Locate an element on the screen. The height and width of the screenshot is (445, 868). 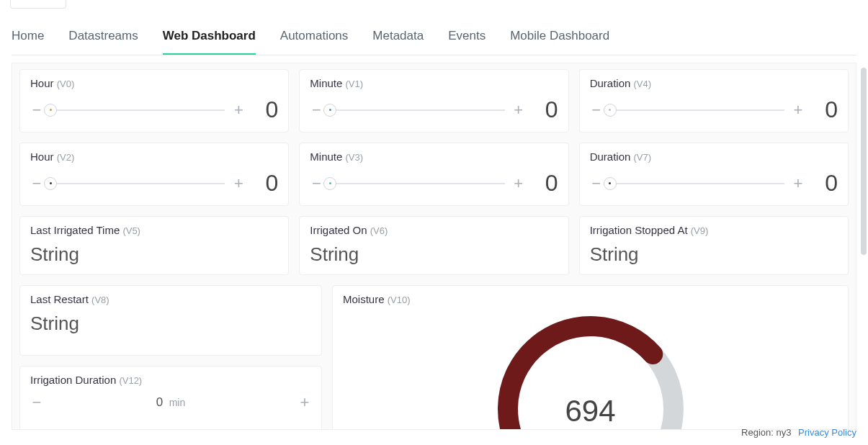
tab-home: Home is located at coordinates (27, 42).